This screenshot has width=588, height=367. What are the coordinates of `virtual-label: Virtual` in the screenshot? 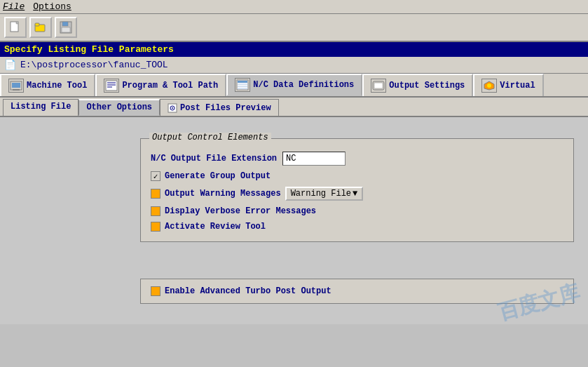 It's located at (517, 86).